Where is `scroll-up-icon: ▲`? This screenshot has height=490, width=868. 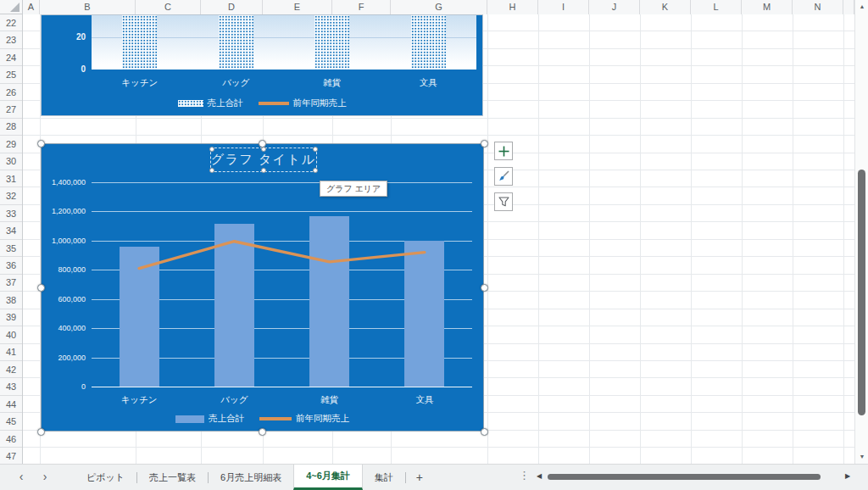
scroll-up-icon: ▲ is located at coordinates (861, 7).